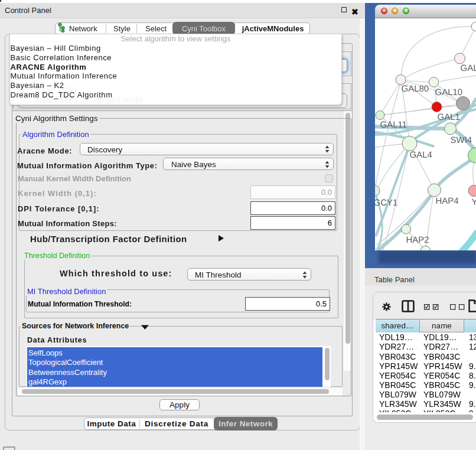  Describe the element at coordinates (446, 201) in the screenshot. I see `svg-text: HAP4` at that location.